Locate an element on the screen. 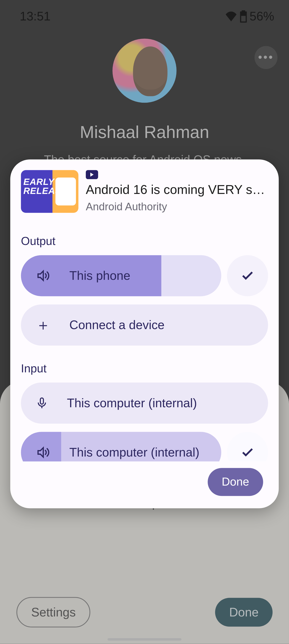 Image resolution: width=289 pixels, height=644 pixels. plus-icon: ＋ is located at coordinates (43, 325).